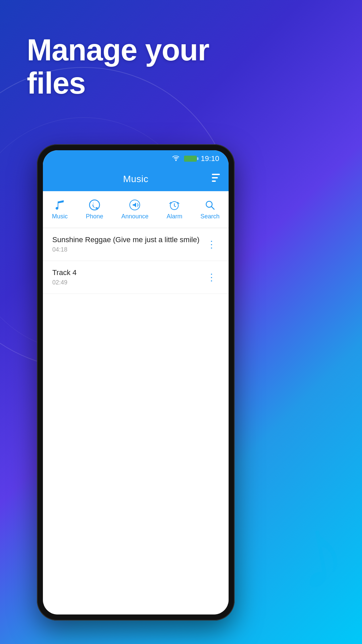  Describe the element at coordinates (176, 159) in the screenshot. I see `wifi-icon` at that location.